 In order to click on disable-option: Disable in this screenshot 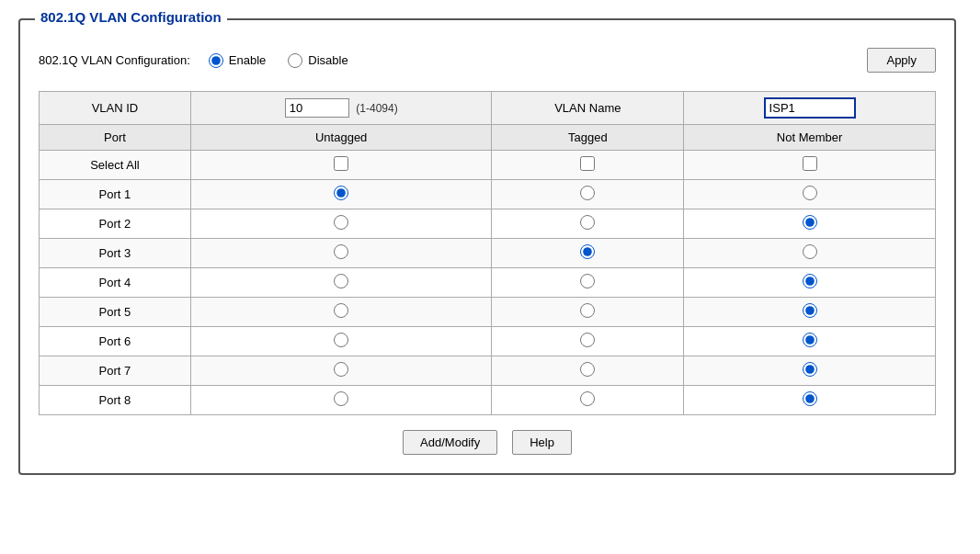, I will do `click(318, 61)`.